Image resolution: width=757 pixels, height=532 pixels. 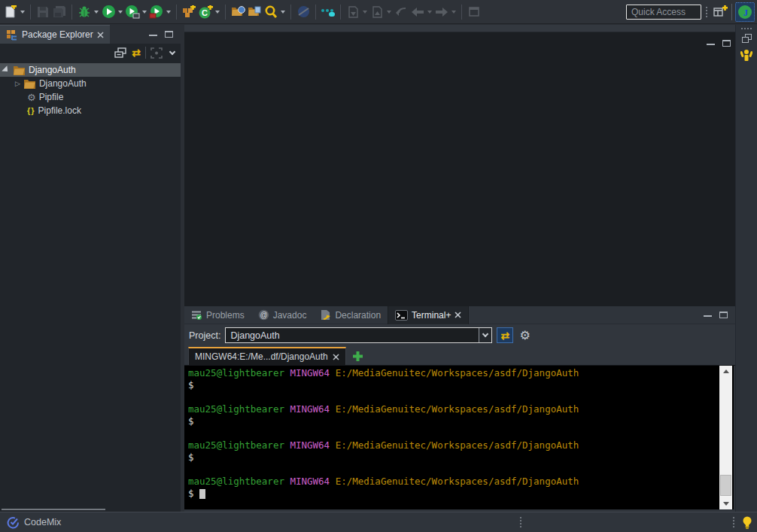 I want to click on run-button, so click(x=108, y=12).